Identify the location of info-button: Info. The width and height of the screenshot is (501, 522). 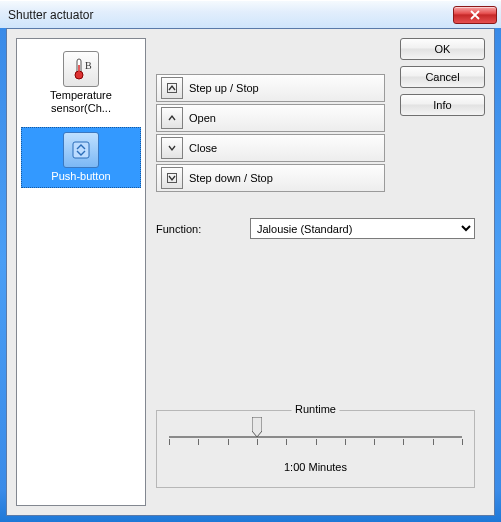
(442, 105).